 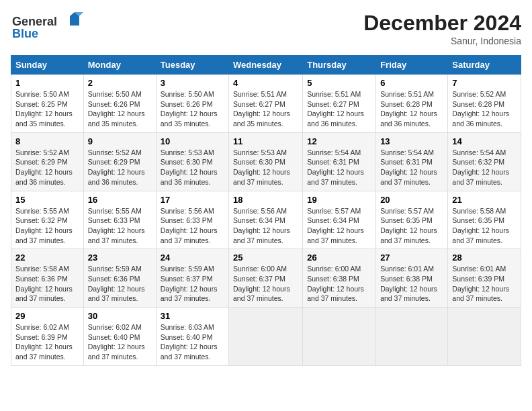 What do you see at coordinates (266, 161) in the screenshot?
I see `calendar-cell: 11Sunrise: 5:53 AMSunset: 6:30 PMDayligh…` at bounding box center [266, 161].